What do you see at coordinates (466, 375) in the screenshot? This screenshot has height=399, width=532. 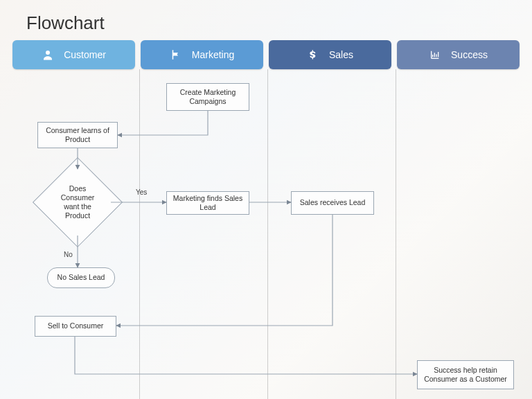 I see `node-retain-customer: Success help retain Consumer as a Custom…` at bounding box center [466, 375].